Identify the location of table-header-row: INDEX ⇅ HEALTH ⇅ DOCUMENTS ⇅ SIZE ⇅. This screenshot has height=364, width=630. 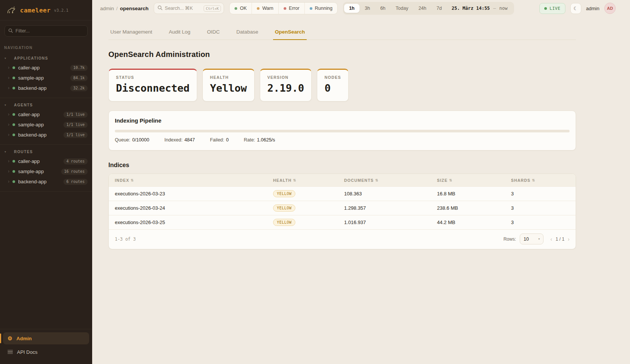
(342, 180).